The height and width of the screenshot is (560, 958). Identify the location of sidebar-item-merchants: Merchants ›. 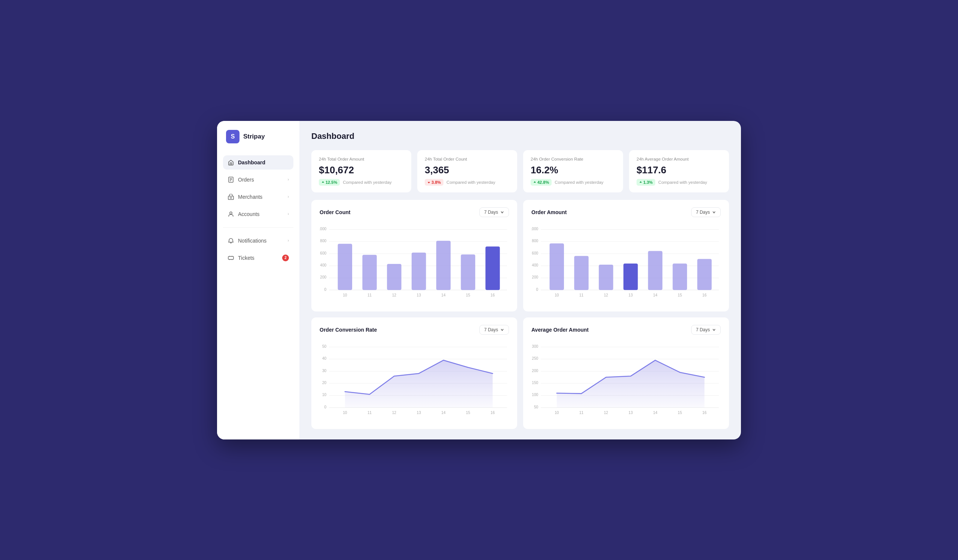
(259, 197).